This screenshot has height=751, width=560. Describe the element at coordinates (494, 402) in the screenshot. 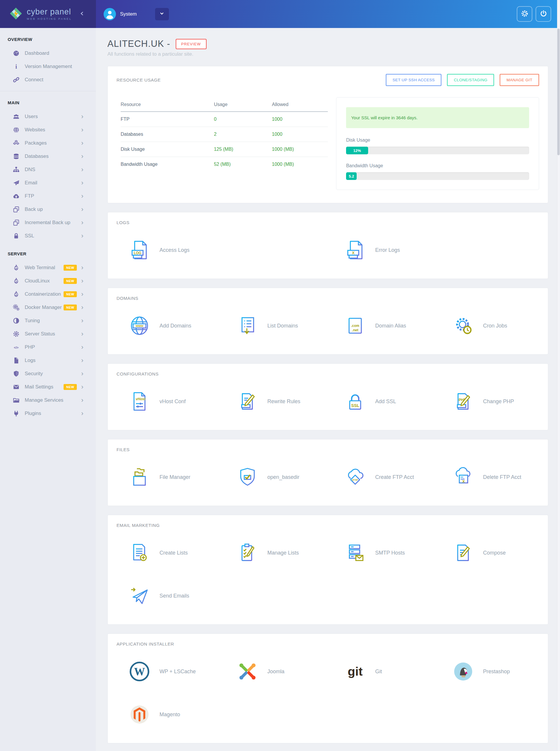

I see `feature-change-php: PHPChange PHP` at that location.